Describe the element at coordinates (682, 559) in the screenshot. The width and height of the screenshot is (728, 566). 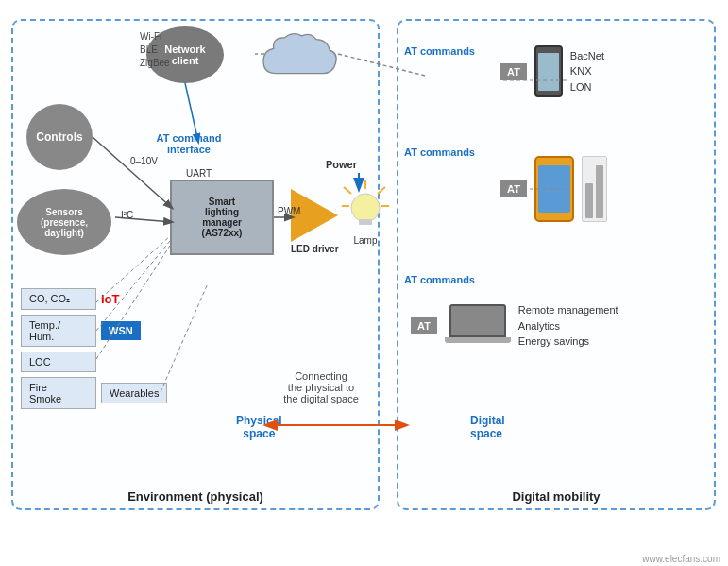
I see `watermark: www.elecfans.com` at that location.